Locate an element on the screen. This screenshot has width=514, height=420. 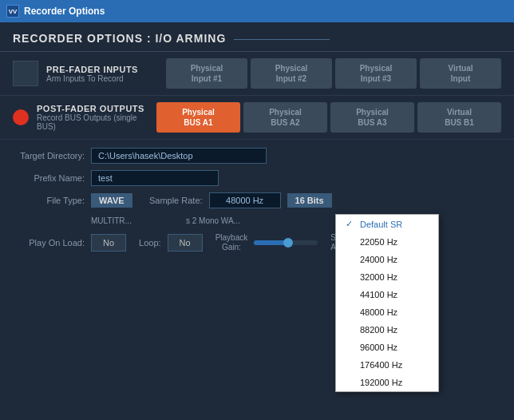
playback-gain-slider-container is located at coordinates (286, 243).